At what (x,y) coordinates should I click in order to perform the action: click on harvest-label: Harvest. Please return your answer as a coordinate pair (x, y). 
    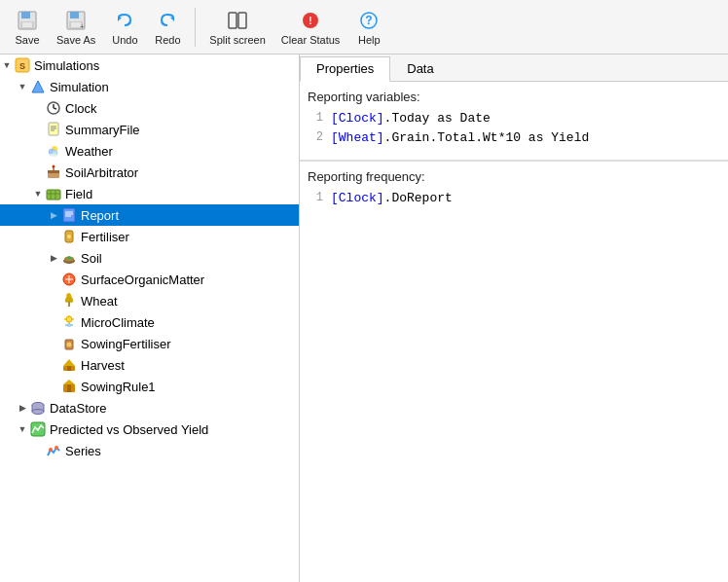
    Looking at the image, I should click on (103, 366).